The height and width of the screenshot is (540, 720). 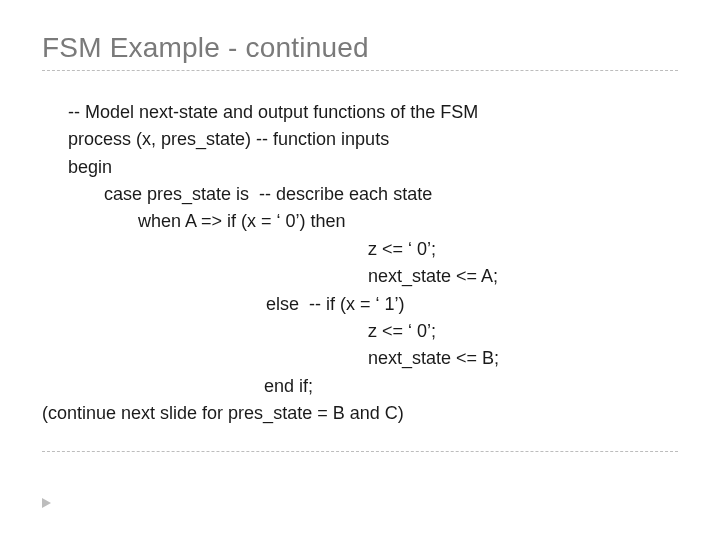 What do you see at coordinates (373, 194) in the screenshot?
I see `code-line: case pres_state is -- describe each stat…` at bounding box center [373, 194].